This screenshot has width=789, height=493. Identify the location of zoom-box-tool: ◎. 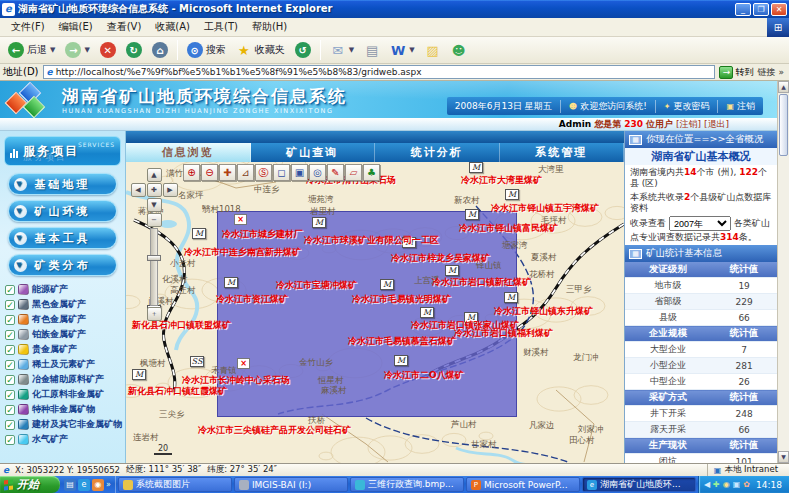
(318, 172).